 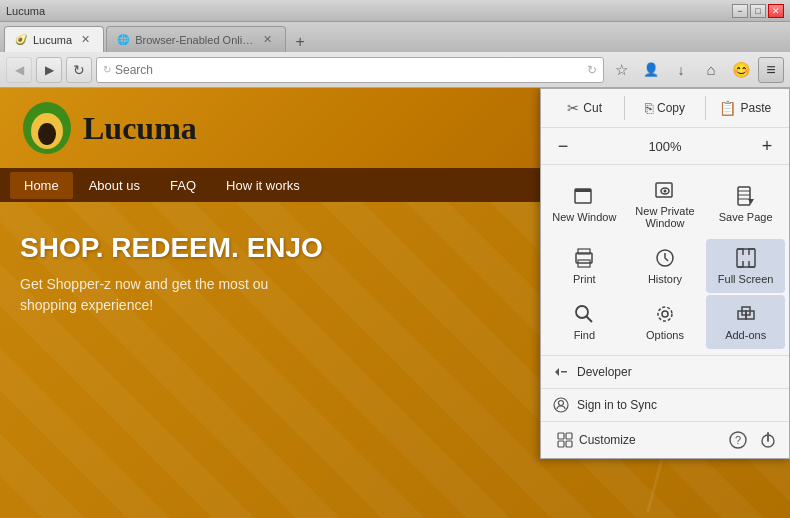 I want to click on developer-item: Developer, so click(x=665, y=372).